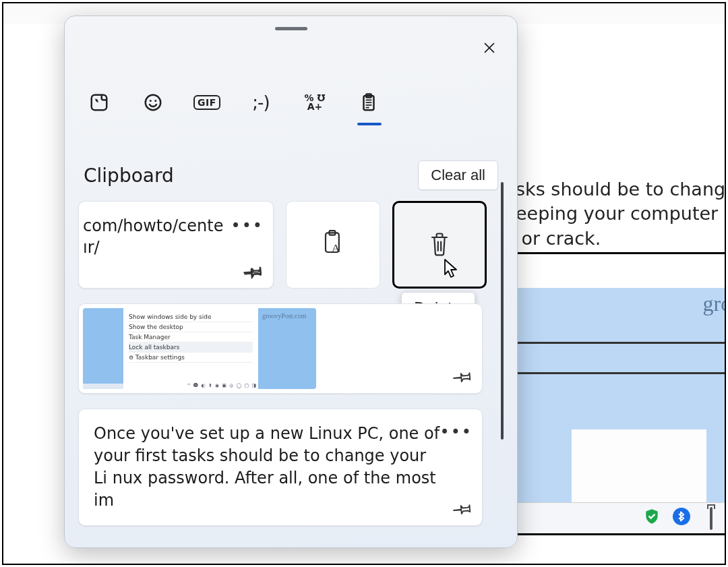 The image size is (728, 567). I want to click on gif-label: GIF, so click(207, 102).